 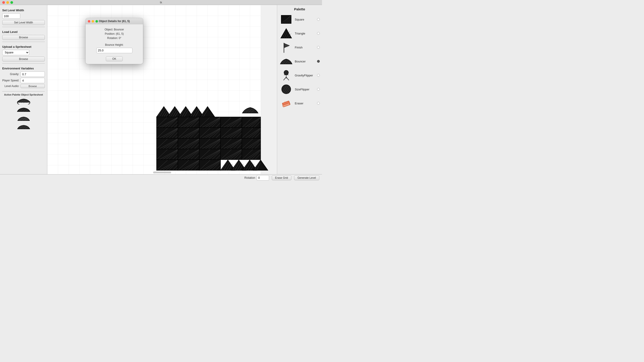 What do you see at coordinates (93, 21) in the screenshot?
I see `modal-min-button` at bounding box center [93, 21].